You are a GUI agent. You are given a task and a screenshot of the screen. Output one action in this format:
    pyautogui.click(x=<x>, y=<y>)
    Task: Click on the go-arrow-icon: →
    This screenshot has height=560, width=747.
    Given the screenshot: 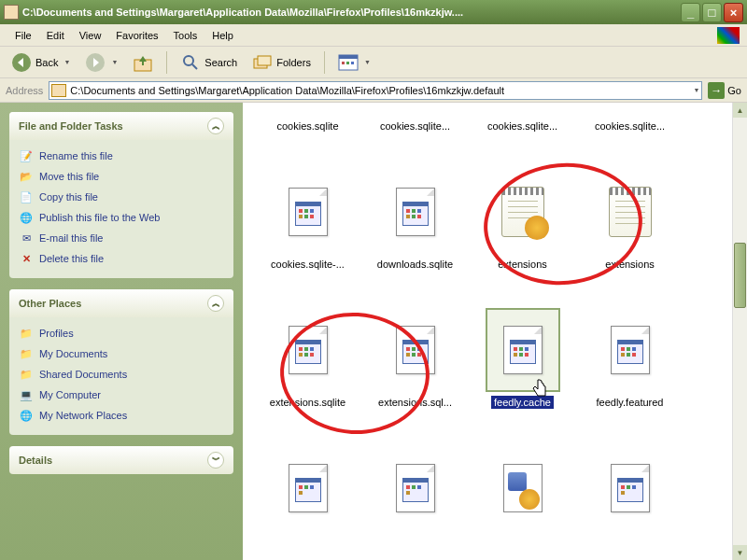 What is the action you would take?
    pyautogui.click(x=716, y=91)
    